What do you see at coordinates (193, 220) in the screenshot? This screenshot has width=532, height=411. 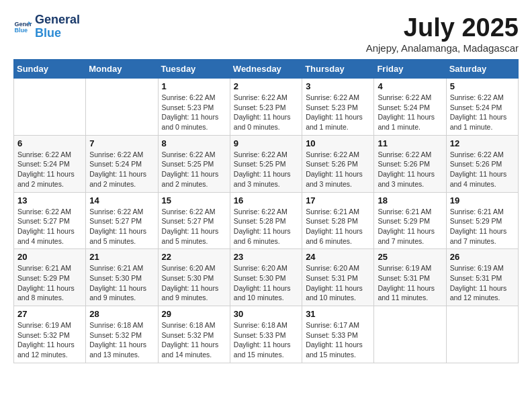 I see `calendar-cell: 15Sunrise: 6:22 AM Sunset: 5:27 PM Dayli…` at bounding box center [193, 220].